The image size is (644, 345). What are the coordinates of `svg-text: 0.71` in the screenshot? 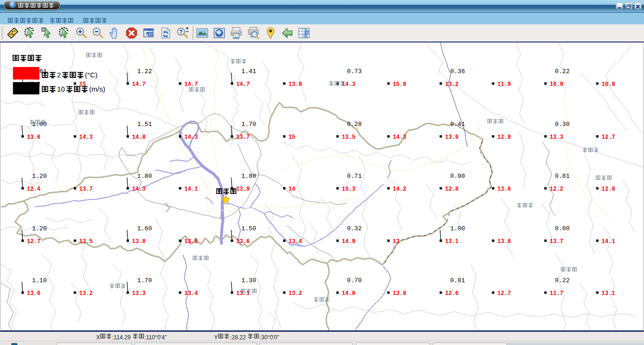 It's located at (355, 177).